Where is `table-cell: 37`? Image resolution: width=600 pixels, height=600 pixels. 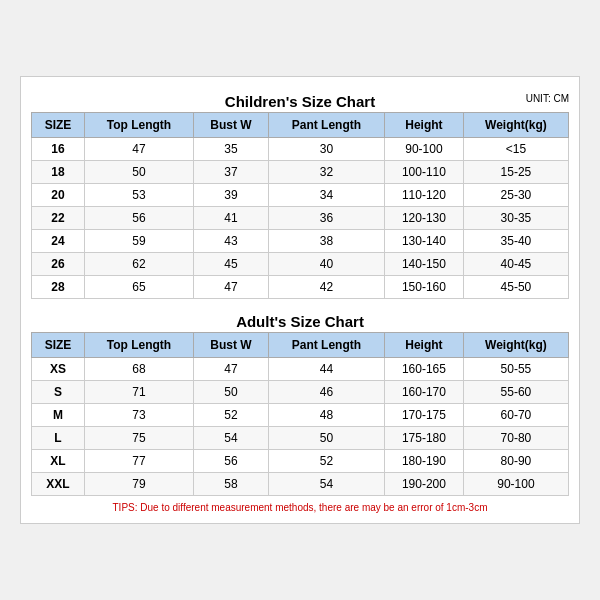 table-cell: 37 is located at coordinates (232, 172).